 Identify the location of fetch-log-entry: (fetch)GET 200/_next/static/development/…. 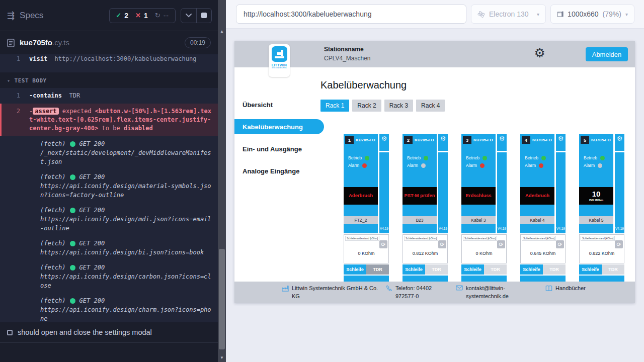
(109, 153).